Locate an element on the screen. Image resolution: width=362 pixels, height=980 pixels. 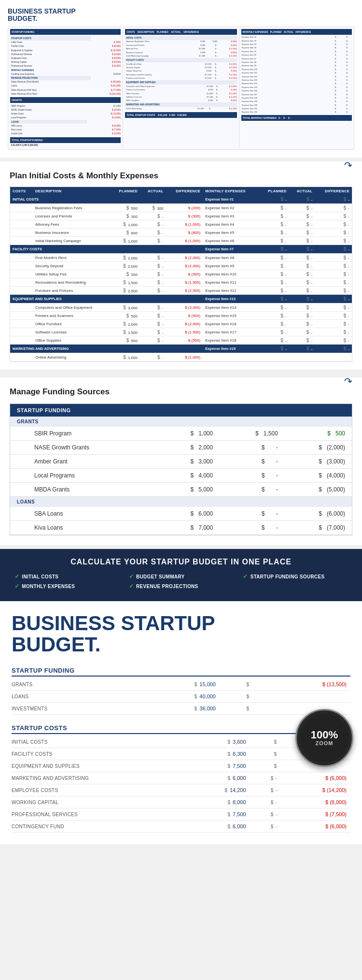
cost-row-equipment: EQUIPMENT AND SUPPLIES $ 7,500 $ is located at coordinates (181, 766).